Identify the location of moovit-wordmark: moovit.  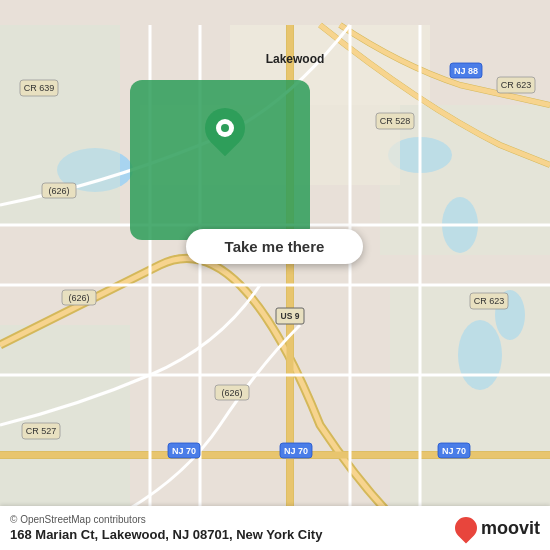
(510, 528).